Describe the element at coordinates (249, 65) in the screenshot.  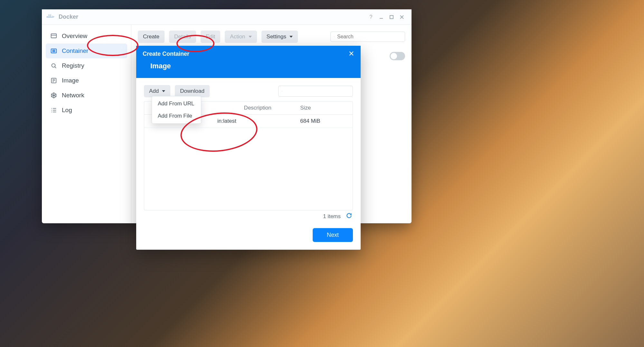
I see `modal-section-title: Image` at that location.